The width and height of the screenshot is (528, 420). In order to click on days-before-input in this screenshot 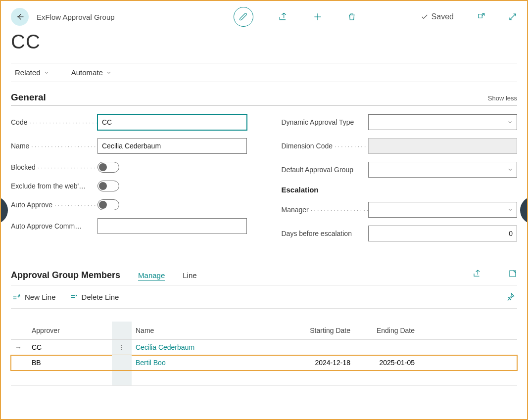, I will do `click(443, 233)`.